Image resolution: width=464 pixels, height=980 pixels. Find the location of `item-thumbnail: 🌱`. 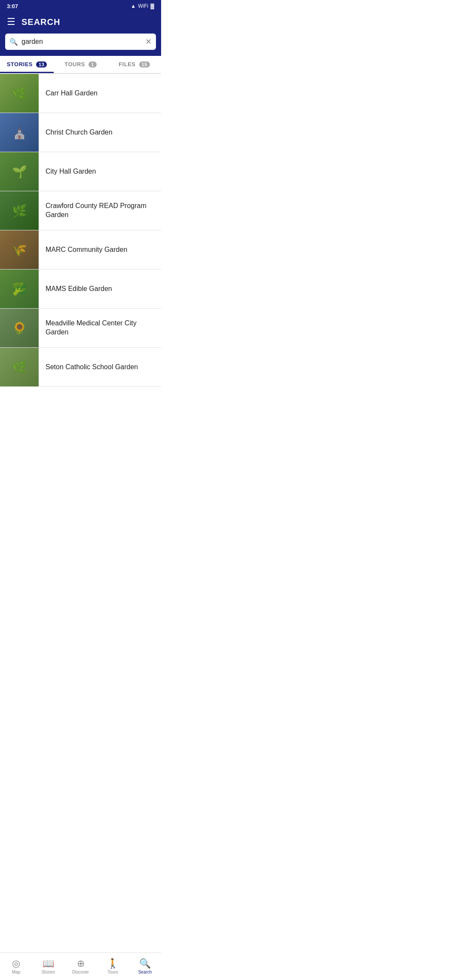

item-thumbnail: 🌱 is located at coordinates (19, 172).